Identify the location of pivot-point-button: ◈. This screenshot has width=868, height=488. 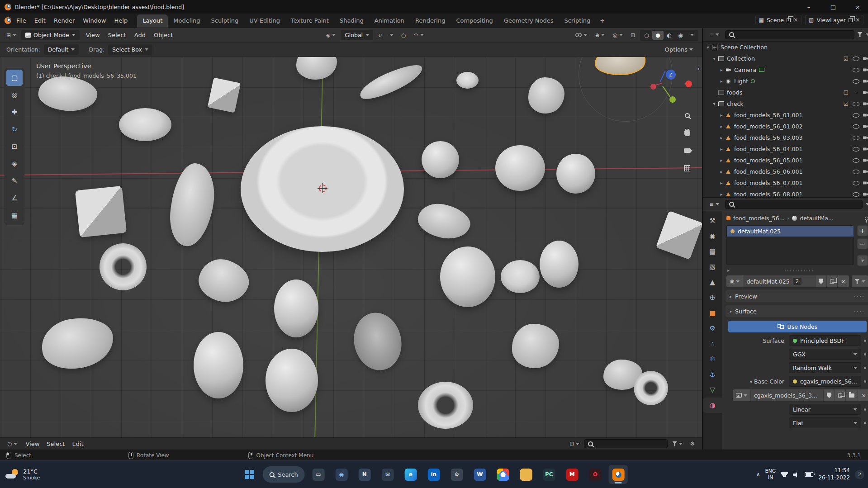
(331, 35).